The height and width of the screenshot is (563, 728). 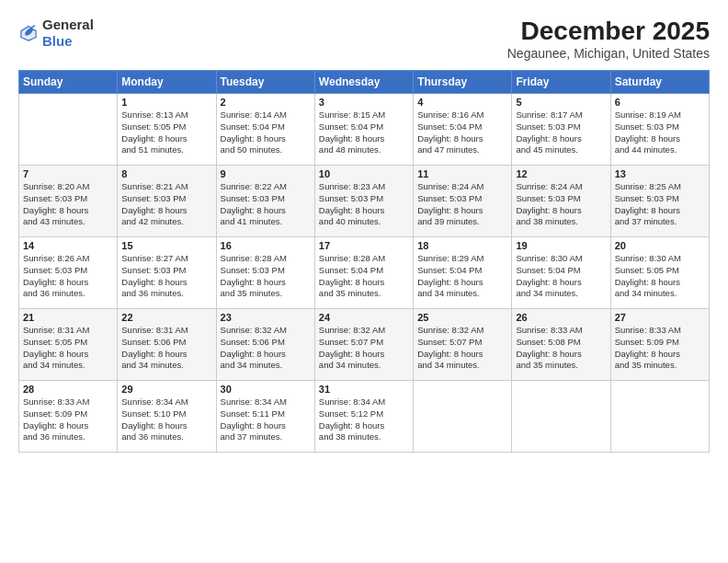 I want to click on cell-info: Sunrise: 8:25 AMSunset: 5:03 PMDaylight:…, so click(x=660, y=204).